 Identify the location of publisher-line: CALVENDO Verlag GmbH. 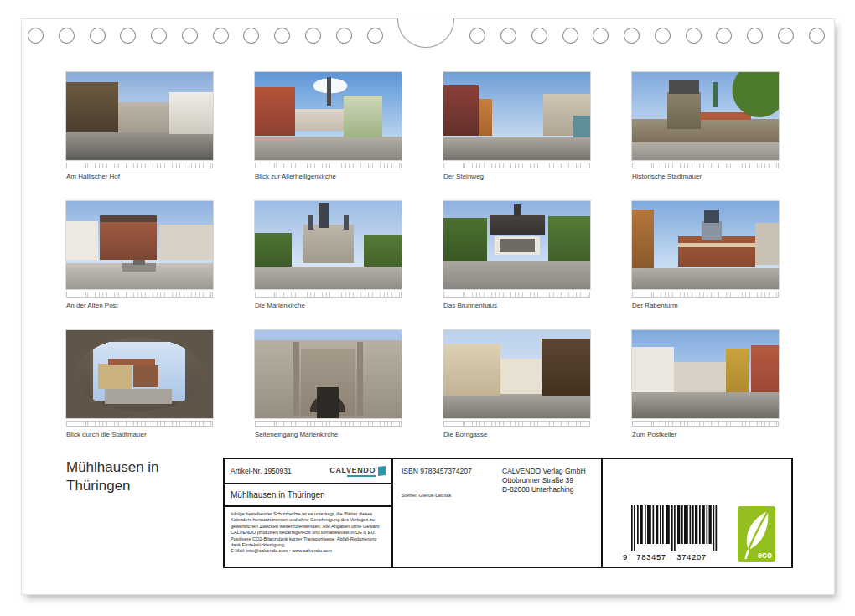
(544, 471).